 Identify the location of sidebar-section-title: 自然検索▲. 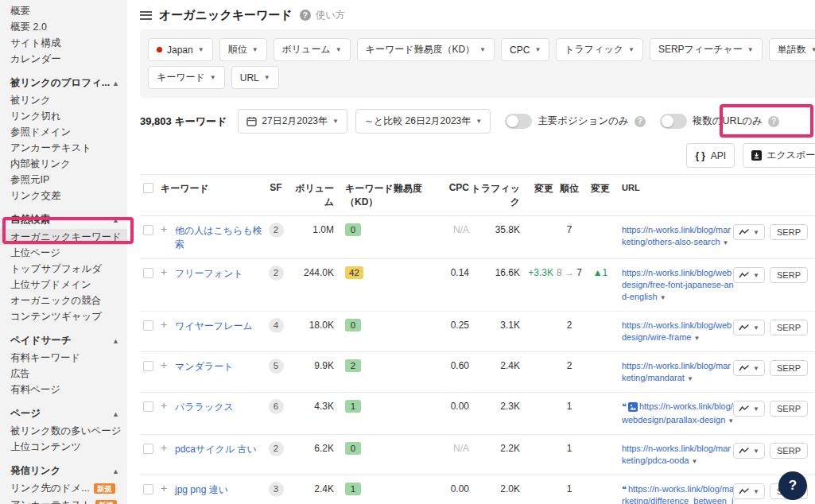
(64, 216).